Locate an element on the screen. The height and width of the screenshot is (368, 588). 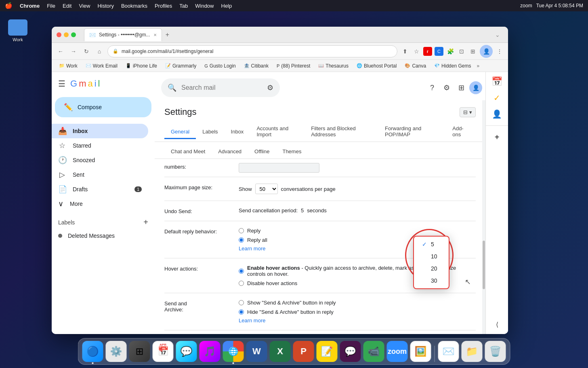
add-label-button: + is located at coordinates (146, 222).